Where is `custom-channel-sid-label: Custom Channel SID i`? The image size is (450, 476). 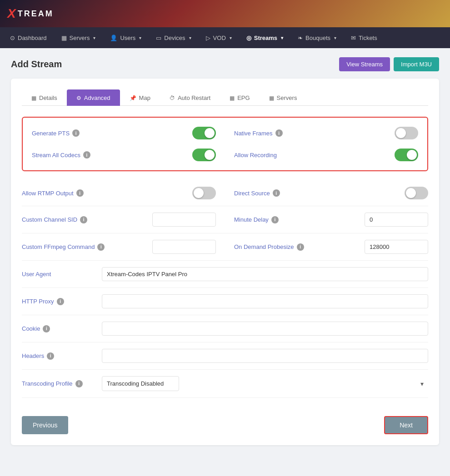
custom-channel-sid-label: Custom Channel SID i is located at coordinates (55, 220).